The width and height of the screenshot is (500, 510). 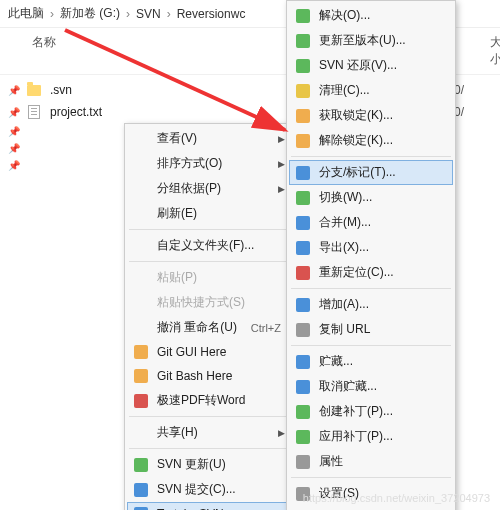 What do you see at coordinates (303, 198) in the screenshot?
I see `switch-icon` at bounding box center [303, 198].